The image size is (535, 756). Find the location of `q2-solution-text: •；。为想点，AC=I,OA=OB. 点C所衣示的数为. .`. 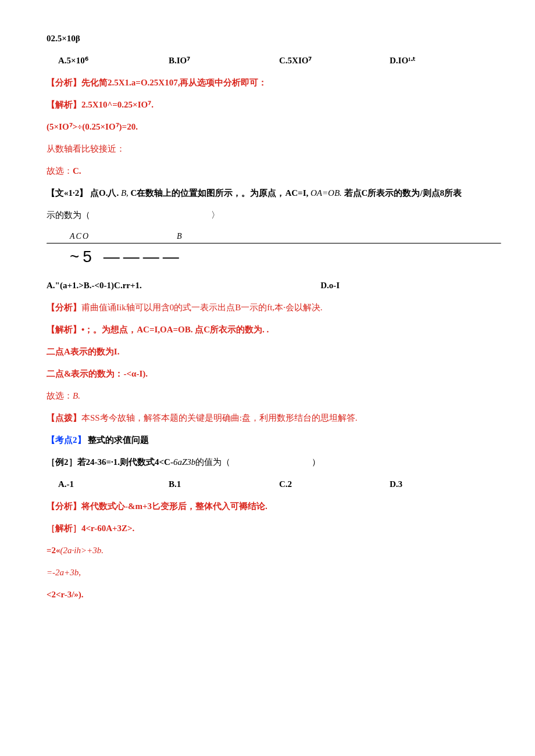

q2-solution-text: •；。为想点，AC=I,OA=OB. 点C所衣示的数为. . is located at coordinates (175, 329).